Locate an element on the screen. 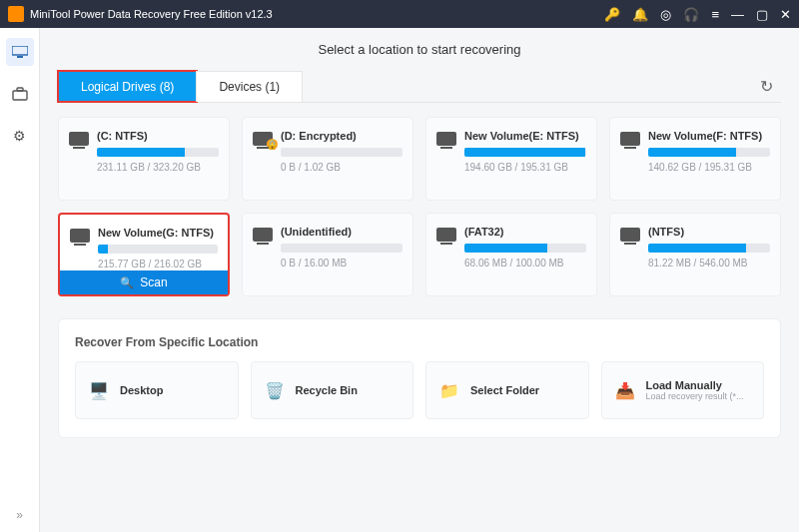 The image size is (799, 532). drive-card: (NTFS) 81.22 MB / 546.00 MB is located at coordinates (695, 255).